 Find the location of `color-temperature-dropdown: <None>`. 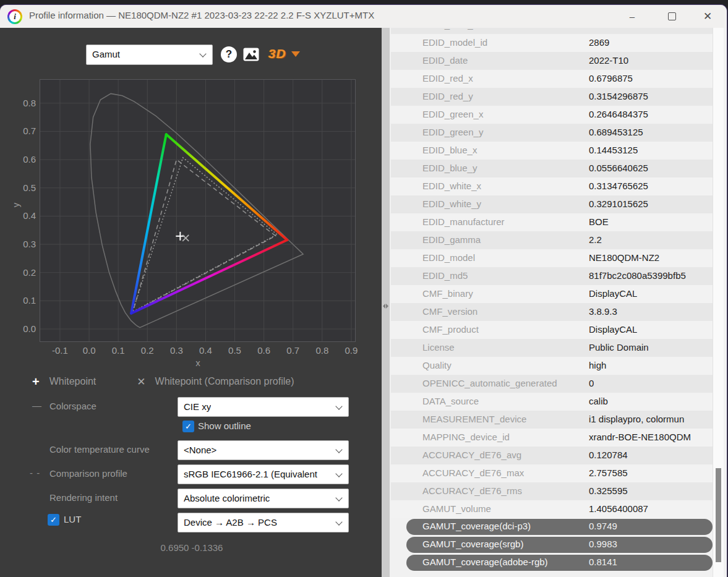

color-temperature-dropdown: <None> is located at coordinates (263, 450).